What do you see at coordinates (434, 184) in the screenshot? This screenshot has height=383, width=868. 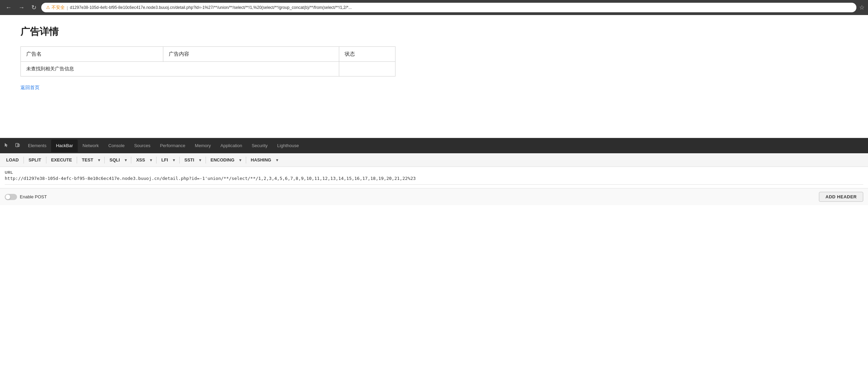 I see `url-separator` at bounding box center [434, 184].